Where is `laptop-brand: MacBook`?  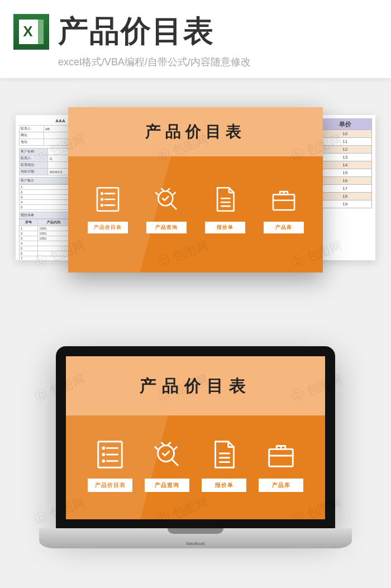
laptop-brand: MacBook is located at coordinates (196, 544).